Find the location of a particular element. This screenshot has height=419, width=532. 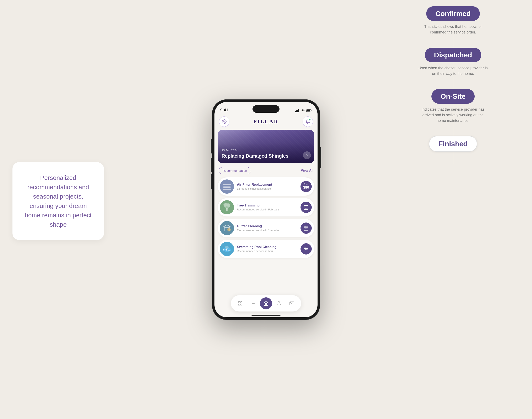

service-info-air-filter: Air Filter Replacement 12 months since l… is located at coordinates (267, 186).